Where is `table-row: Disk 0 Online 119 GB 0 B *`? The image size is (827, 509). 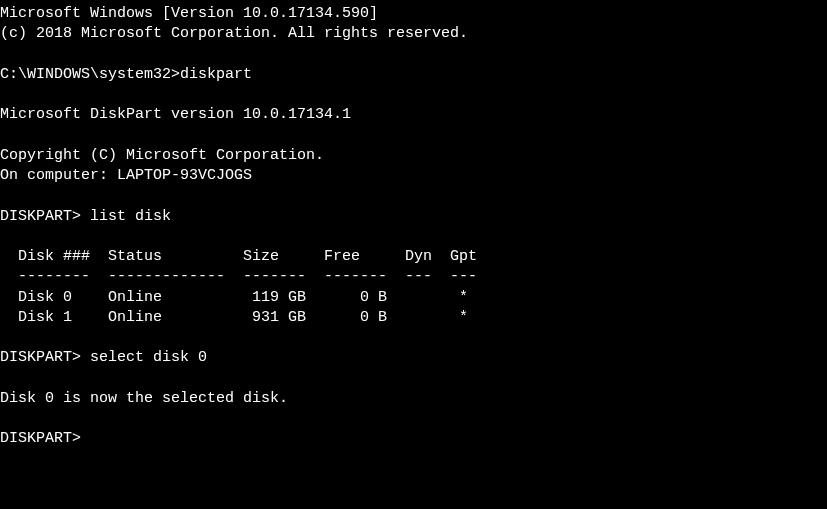
table-row: Disk 0 Online 119 GB 0 B * is located at coordinates (414, 298).